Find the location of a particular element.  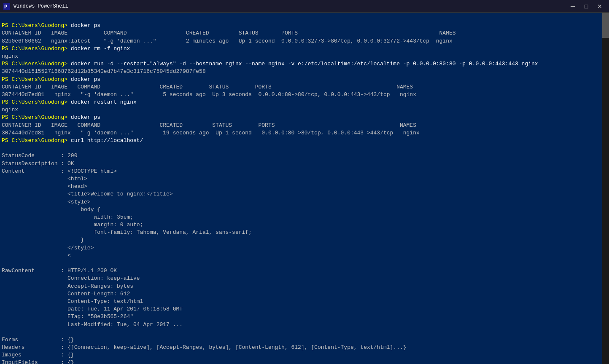

prompt-2: PS C:\Users\Guodong> is located at coordinates (36, 49).